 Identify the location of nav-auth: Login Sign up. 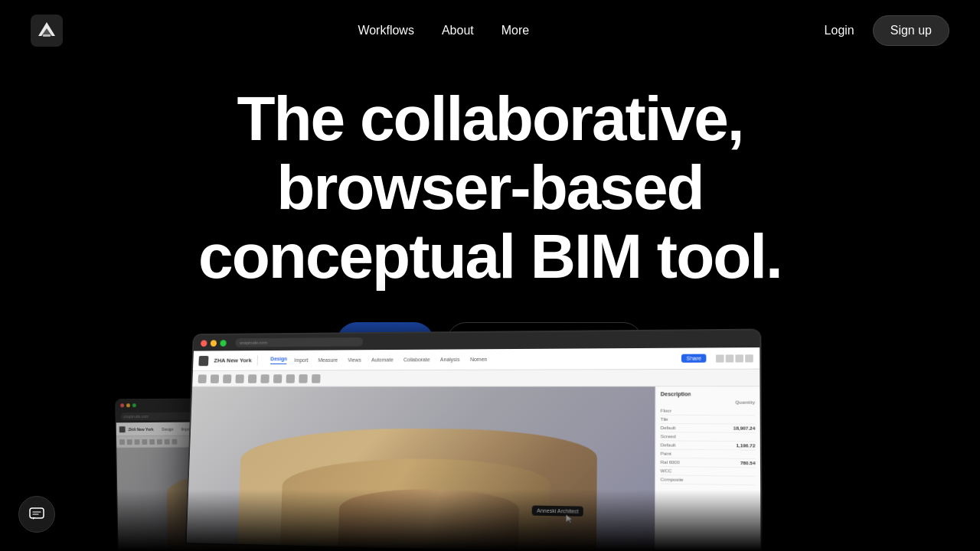
(887, 31).